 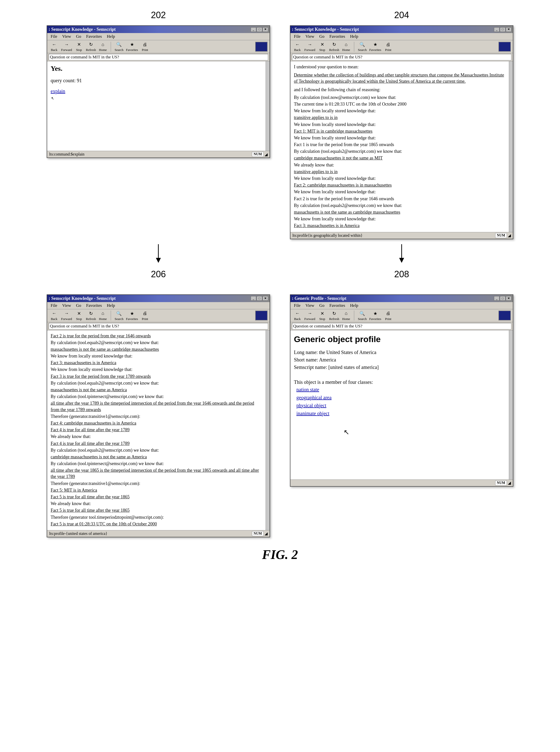 What do you see at coordinates (54, 37) in the screenshot?
I see `menu-file-202: File` at bounding box center [54, 37].